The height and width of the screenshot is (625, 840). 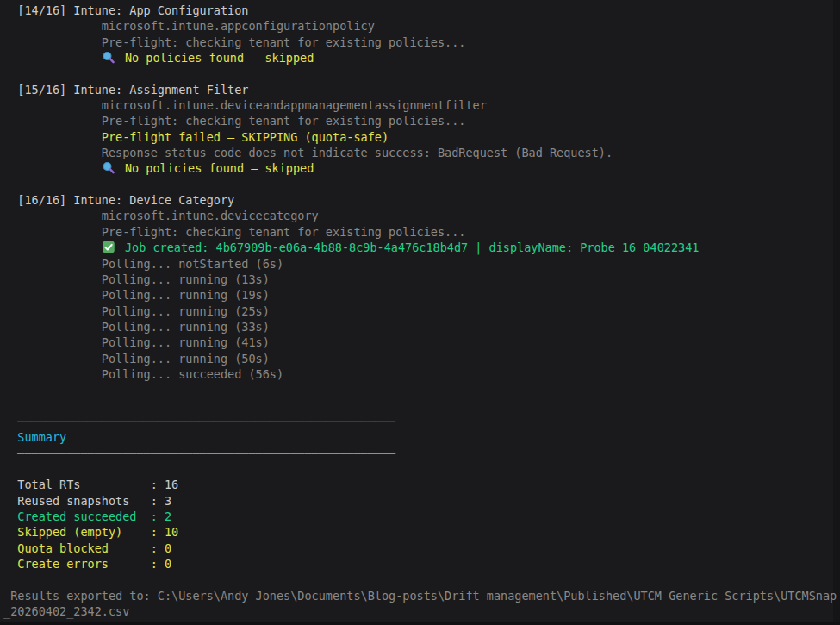 What do you see at coordinates (422, 532) in the screenshot?
I see `summary-skipped-empty: Skipped (empty) : 10` at bounding box center [422, 532].